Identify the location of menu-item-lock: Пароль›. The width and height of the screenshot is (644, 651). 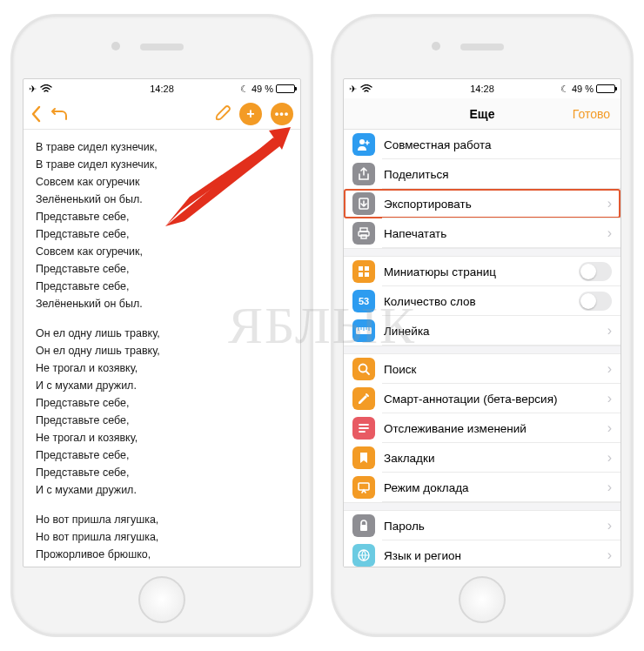
(482, 526).